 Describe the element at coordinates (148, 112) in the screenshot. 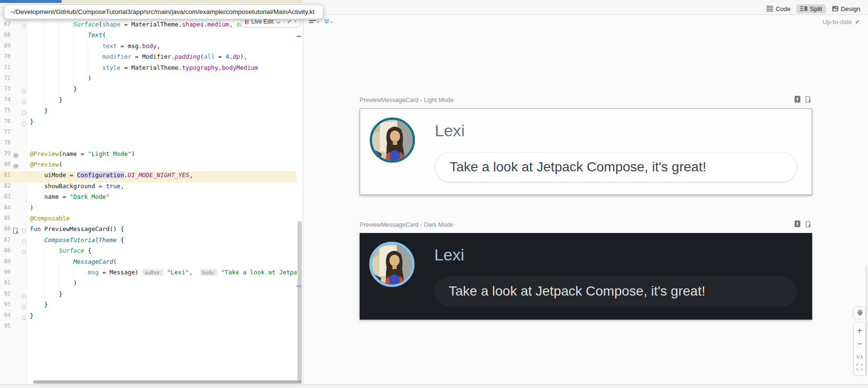

I see `code-line: 75}` at that location.